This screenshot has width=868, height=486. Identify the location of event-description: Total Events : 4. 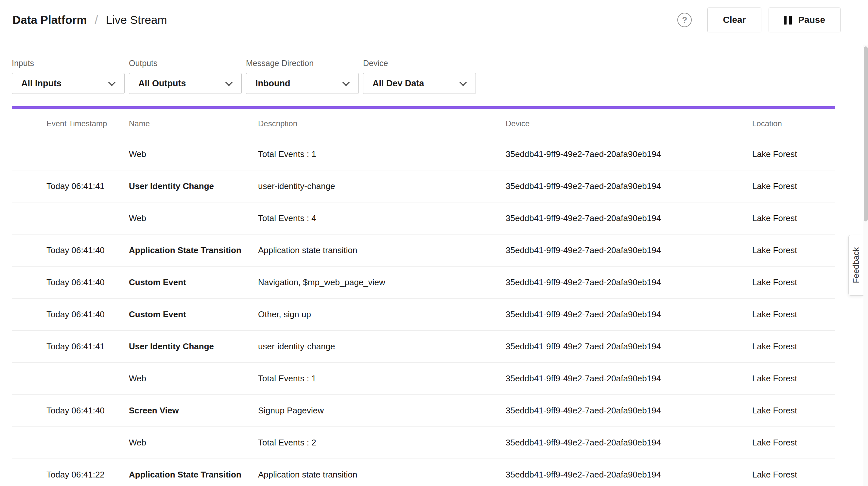
(382, 218).